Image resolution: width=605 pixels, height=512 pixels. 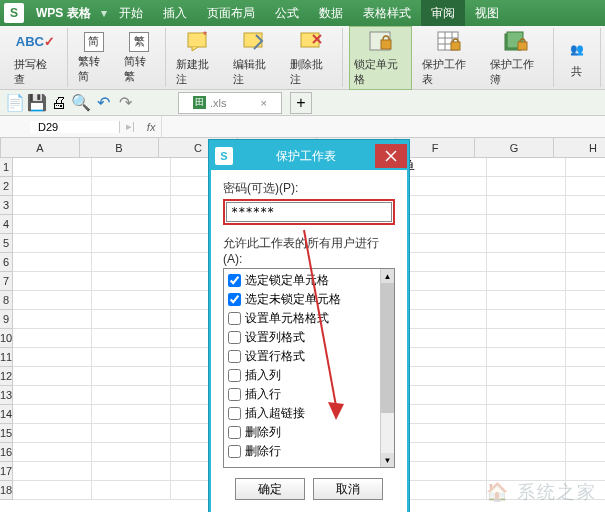 I want to click on permission-item: 选定锁定单元格, so click(x=309, y=280).